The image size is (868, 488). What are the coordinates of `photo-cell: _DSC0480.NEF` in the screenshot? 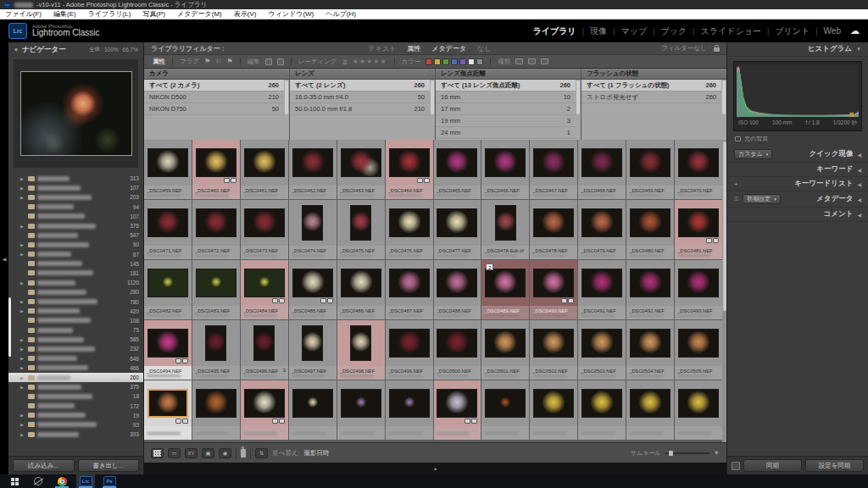 It's located at (650, 230).